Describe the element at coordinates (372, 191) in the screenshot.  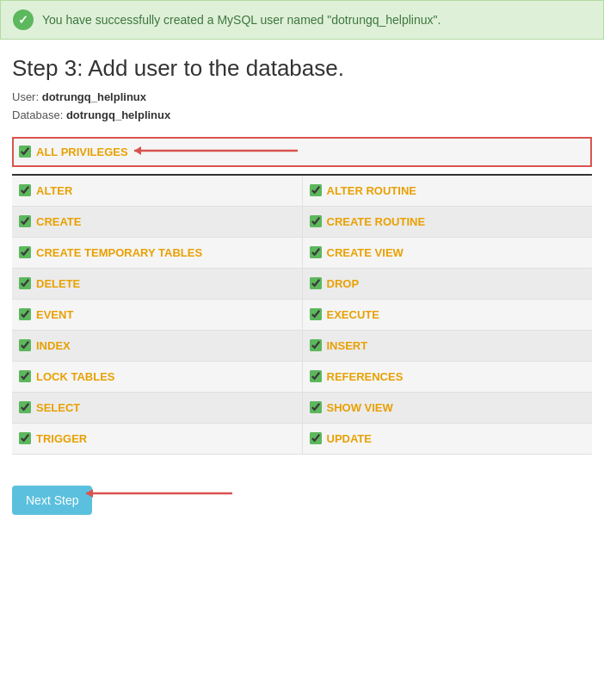
I see `privilege-label-right-0: ALTER ROUTINE` at that location.